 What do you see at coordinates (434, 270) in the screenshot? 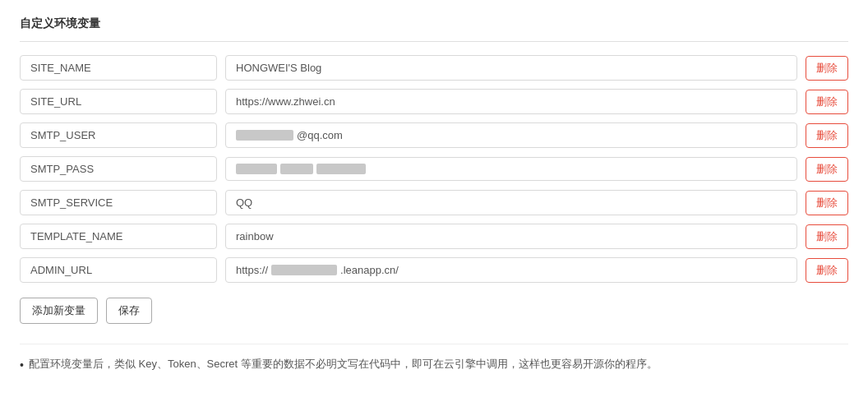
I see `env-row: https:// .leanapp.cn/ 删除` at bounding box center [434, 270].